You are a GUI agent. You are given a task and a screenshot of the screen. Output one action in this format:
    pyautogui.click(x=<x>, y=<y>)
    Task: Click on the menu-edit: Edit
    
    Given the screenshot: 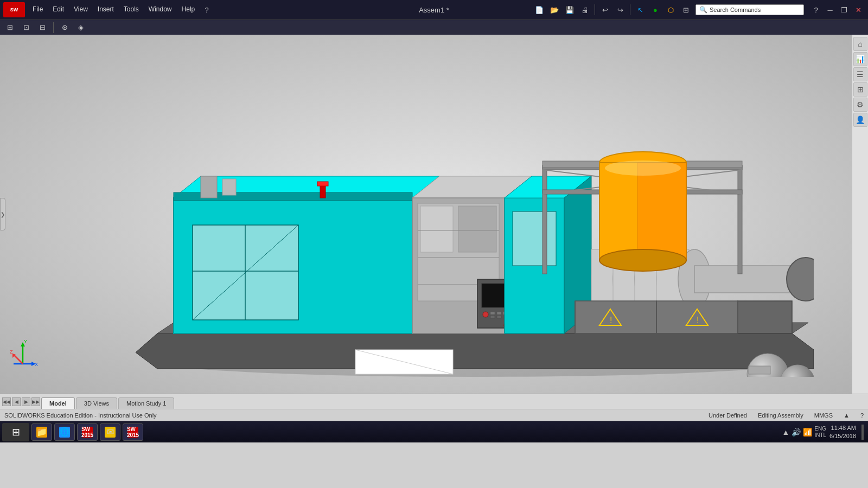 What is the action you would take?
    pyautogui.click(x=59, y=10)
    